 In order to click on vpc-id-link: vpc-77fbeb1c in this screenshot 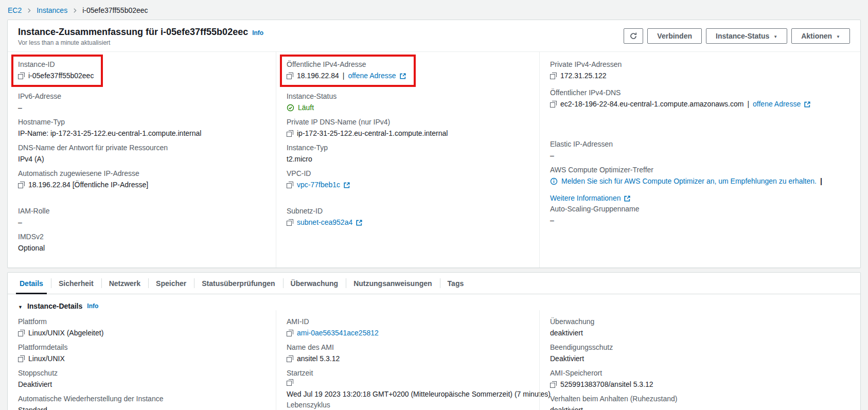, I will do `click(324, 185)`.